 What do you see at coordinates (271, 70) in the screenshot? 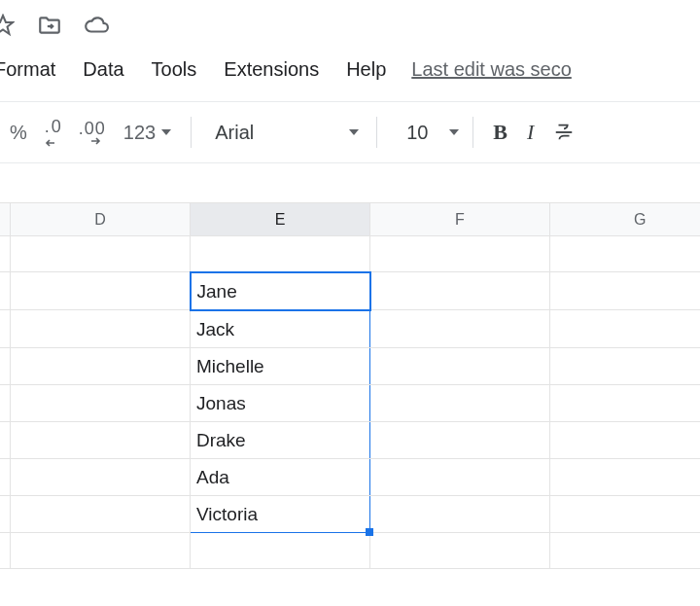
I see `menu-extensions: Extensions` at bounding box center [271, 70].